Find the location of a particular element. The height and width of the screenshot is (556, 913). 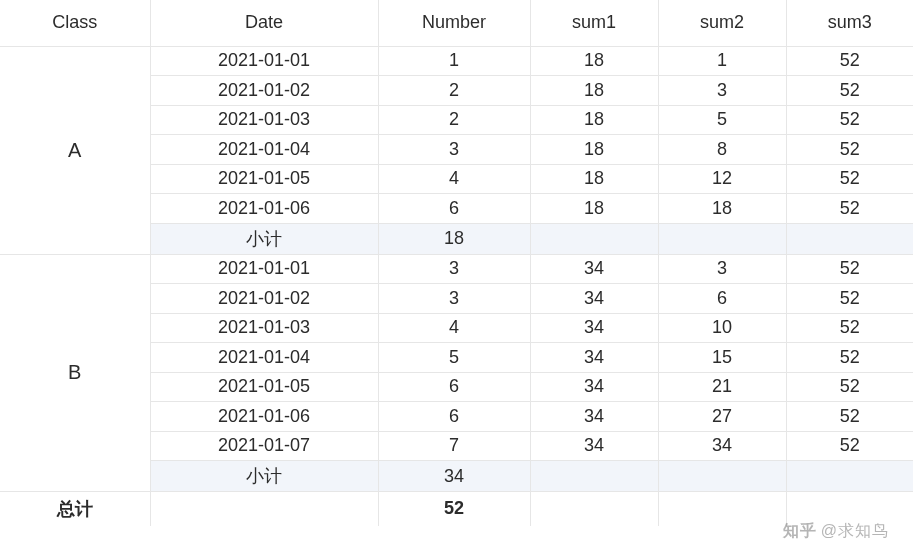

cell-sum2: 18 is located at coordinates (722, 209).